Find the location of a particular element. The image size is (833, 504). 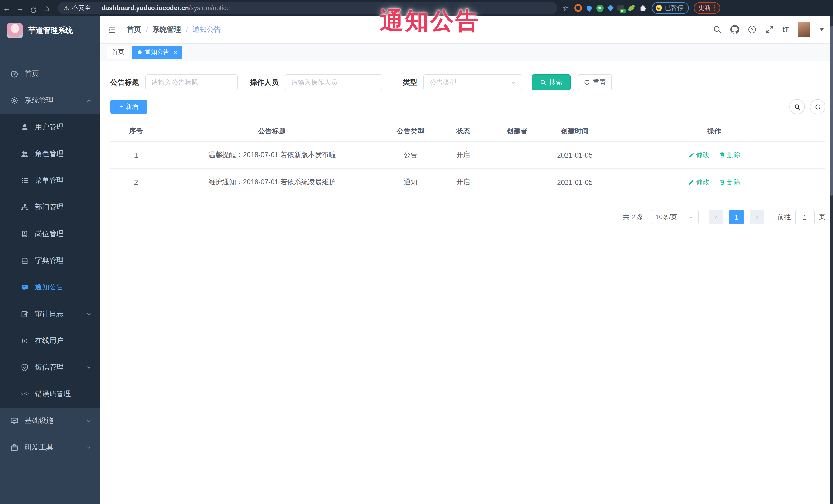

extension-proxy-icon: on is located at coordinates (621, 8).